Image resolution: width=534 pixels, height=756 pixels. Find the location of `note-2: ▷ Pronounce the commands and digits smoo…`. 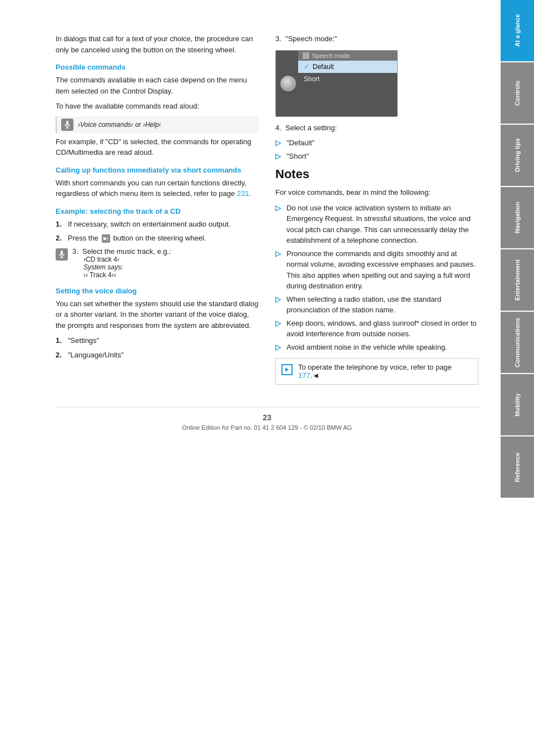

note-2: ▷ Pronounce the commands and digits smoo… is located at coordinates (377, 270).